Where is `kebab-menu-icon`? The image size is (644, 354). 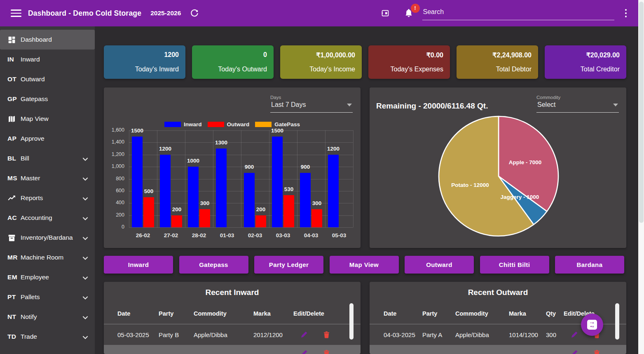
kebab-menu-icon is located at coordinates (626, 13).